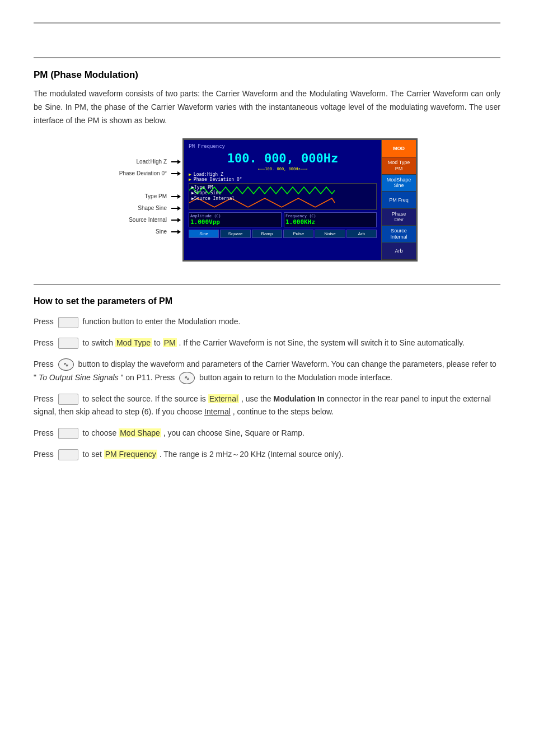  What do you see at coordinates (283, 200) in the screenshot?
I see `screen-main: PM Frequency 100. 000, 000Hz ←——100. 000…` at bounding box center [283, 200].